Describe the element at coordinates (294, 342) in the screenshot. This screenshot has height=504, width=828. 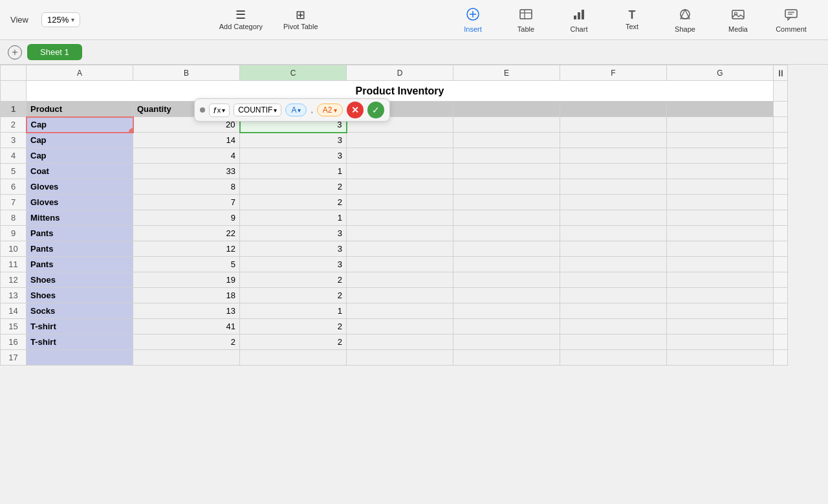
I see `cell-c16: 2` at that location.